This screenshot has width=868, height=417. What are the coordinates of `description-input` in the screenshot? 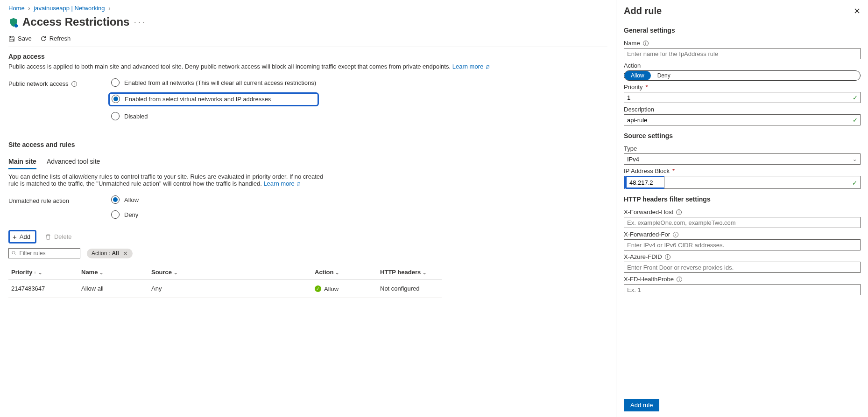 It's located at (742, 120).